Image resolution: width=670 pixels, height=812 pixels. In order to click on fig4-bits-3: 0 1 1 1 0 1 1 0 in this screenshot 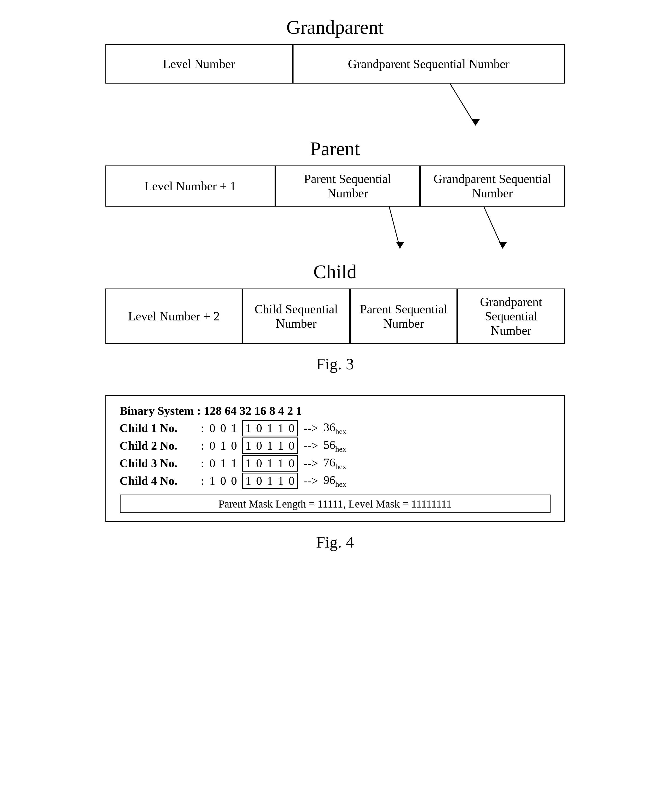, I will do `click(254, 463)`.